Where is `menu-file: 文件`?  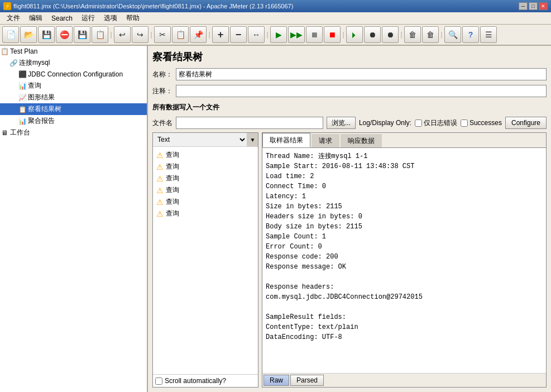 menu-file: 文件 is located at coordinates (13, 18).